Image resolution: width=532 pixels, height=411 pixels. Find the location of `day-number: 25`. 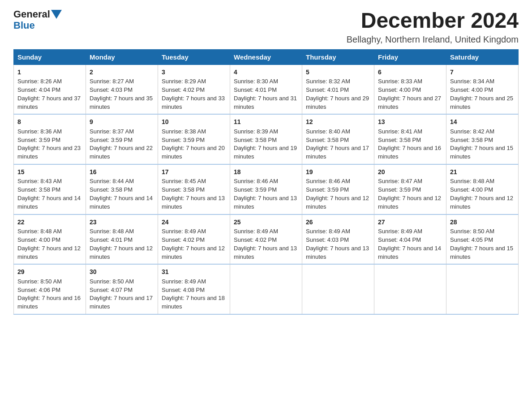

day-number: 25 is located at coordinates (266, 222).